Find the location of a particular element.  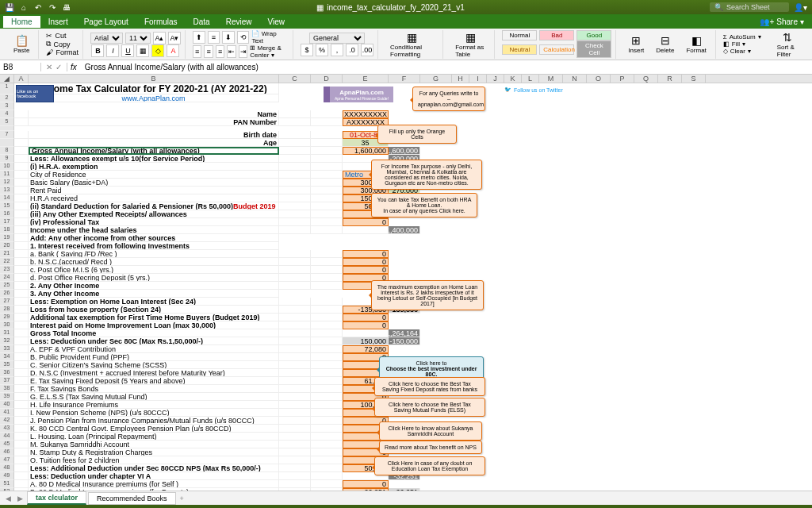

col-header: D is located at coordinates (327, 79).